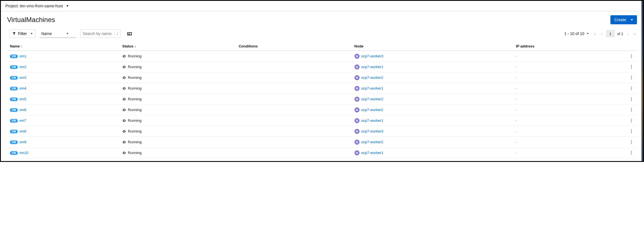 The image size is (644, 243). What do you see at coordinates (34, 6) in the screenshot?
I see `project-label: Project: ten-vms-from-same-host` at bounding box center [34, 6].